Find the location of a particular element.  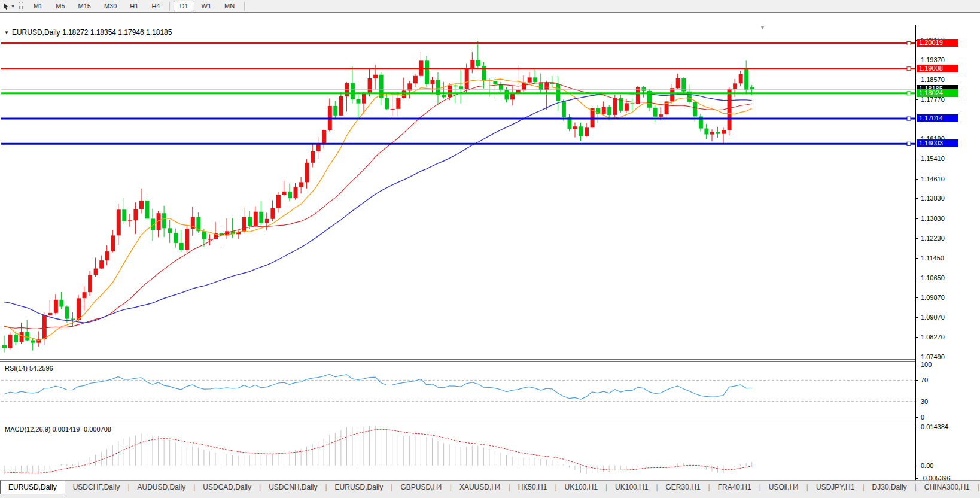

price-tick-label: 1.08270 is located at coordinates (933, 337).